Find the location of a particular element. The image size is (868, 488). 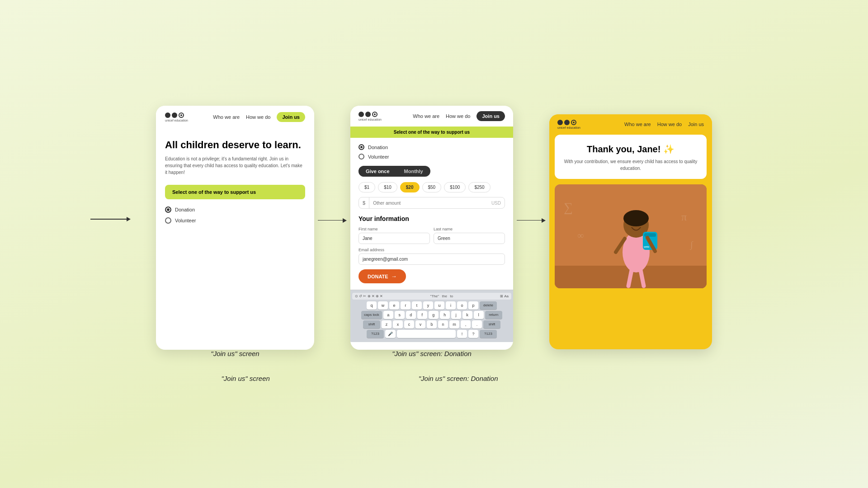

kb-s: s is located at coordinates (400, 315).